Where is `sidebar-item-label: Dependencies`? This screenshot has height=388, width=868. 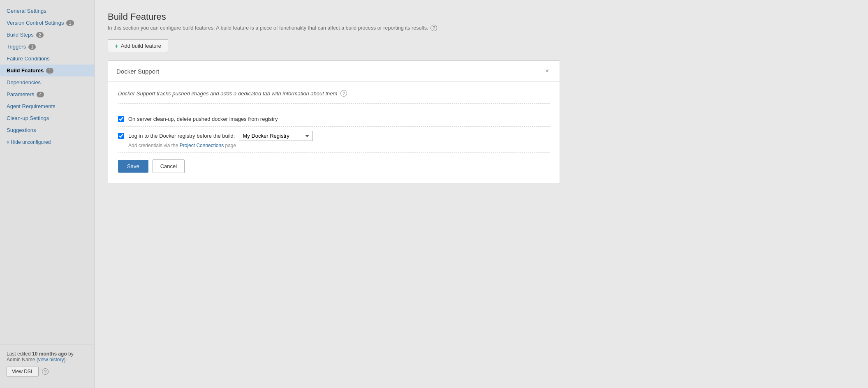 sidebar-item-label: Dependencies is located at coordinates (24, 82).